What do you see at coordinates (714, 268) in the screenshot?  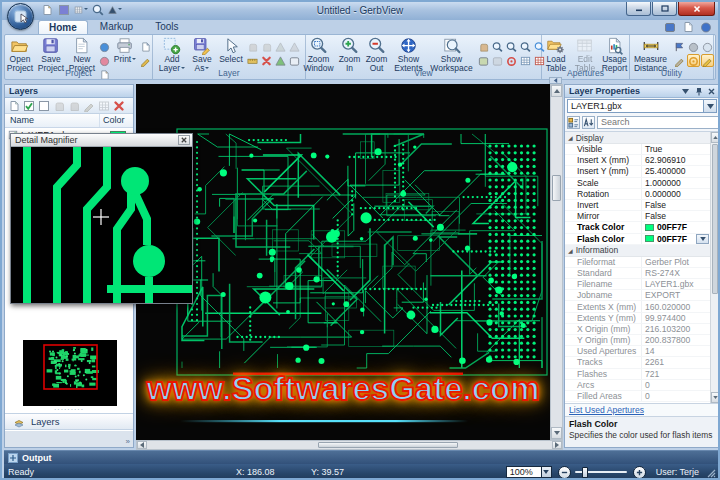 I see `grid-scrollbar` at bounding box center [714, 268].